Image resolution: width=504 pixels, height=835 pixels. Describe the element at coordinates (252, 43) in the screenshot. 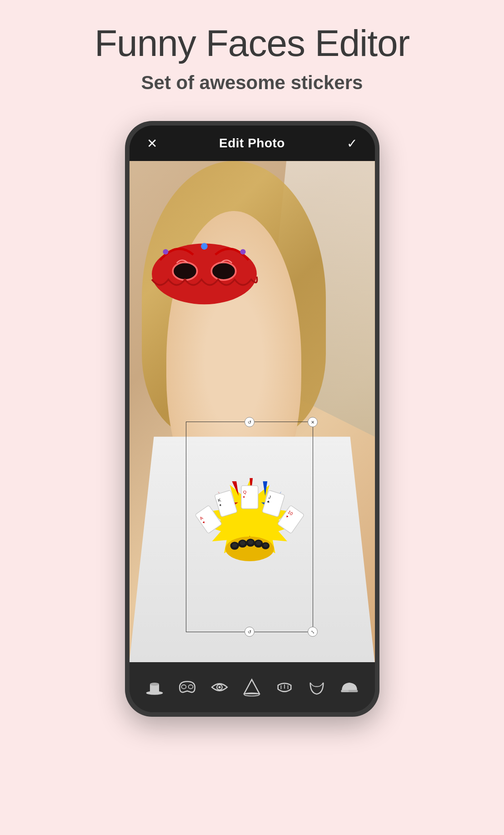

I see `app-title: Funny Faces Editor` at that location.